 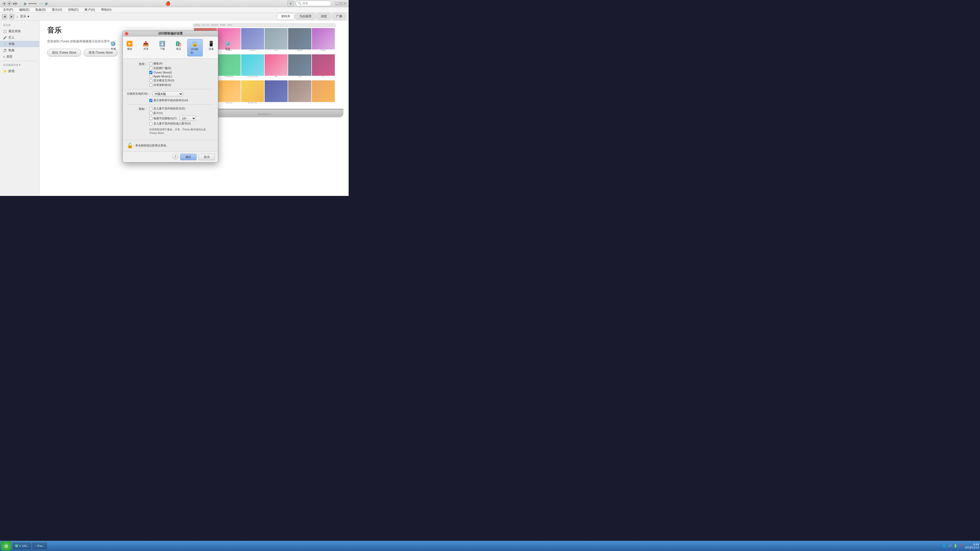 What do you see at coordinates (175, 157) in the screenshot?
I see `dialog-help-button: ?` at bounding box center [175, 157].